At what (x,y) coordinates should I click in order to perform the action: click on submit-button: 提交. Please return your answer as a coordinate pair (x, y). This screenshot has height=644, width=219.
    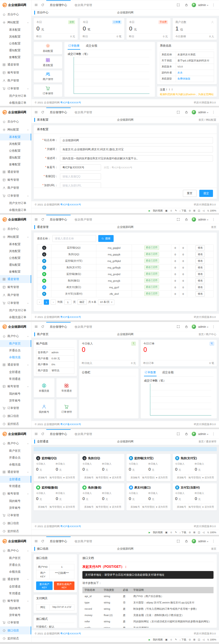
    Looking at the image, I should click on (206, 193).